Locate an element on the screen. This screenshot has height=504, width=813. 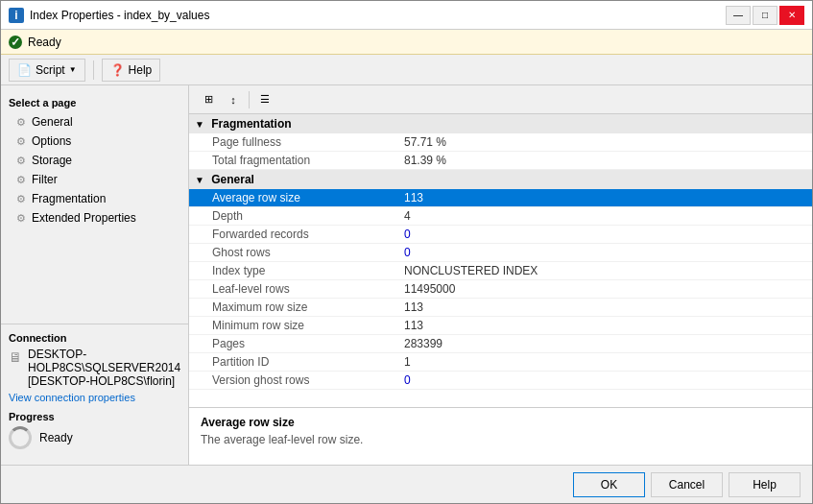
table-row: Minimum row size 113 is located at coordinates (501, 326).